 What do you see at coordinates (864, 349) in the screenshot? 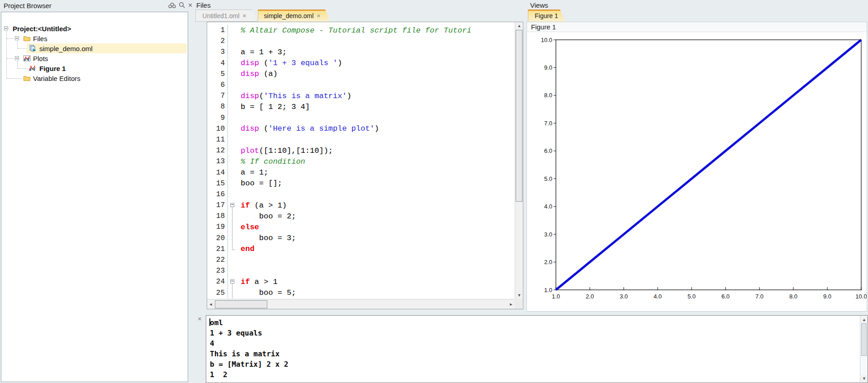
I see `console-scrollbar: ▲ ▼` at bounding box center [864, 349].